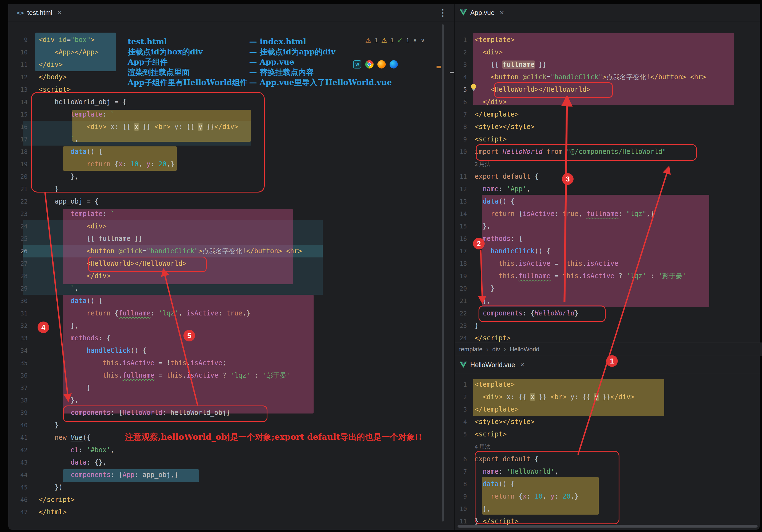 This screenshot has height=532, width=762. I want to click on line-number: 33, so click(18, 338).